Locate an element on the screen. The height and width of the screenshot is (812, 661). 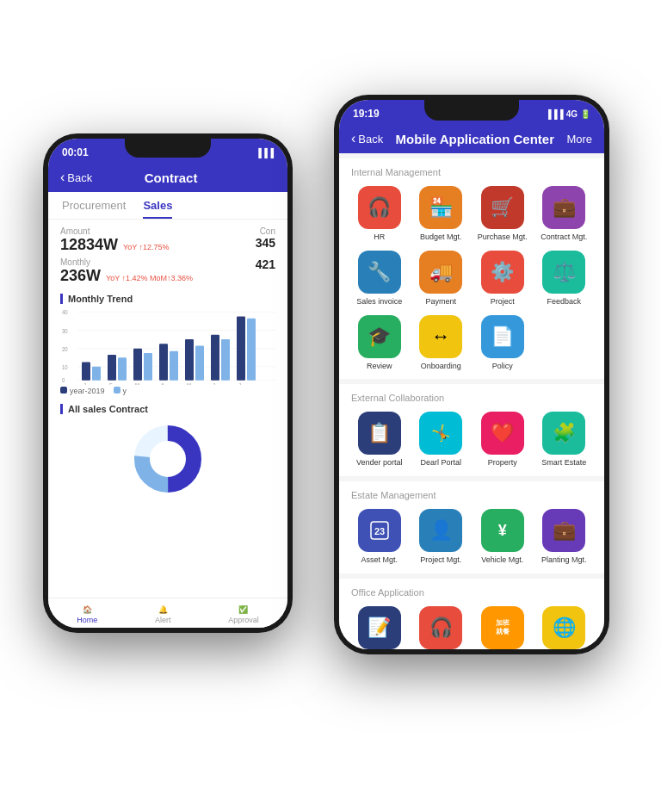
monthly-label: Monthly is located at coordinates (127, 262).